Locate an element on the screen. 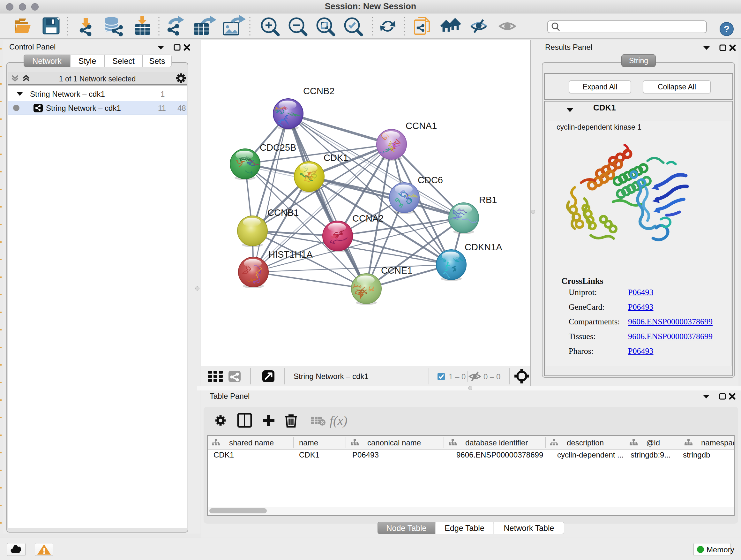  svg-text: CDKN1A is located at coordinates (483, 247).